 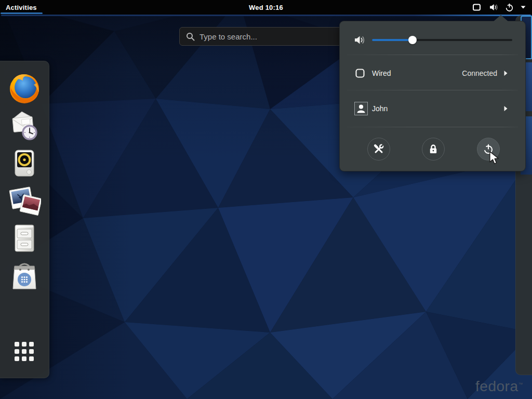 What do you see at coordinates (488, 149) in the screenshot?
I see `power-button` at bounding box center [488, 149].